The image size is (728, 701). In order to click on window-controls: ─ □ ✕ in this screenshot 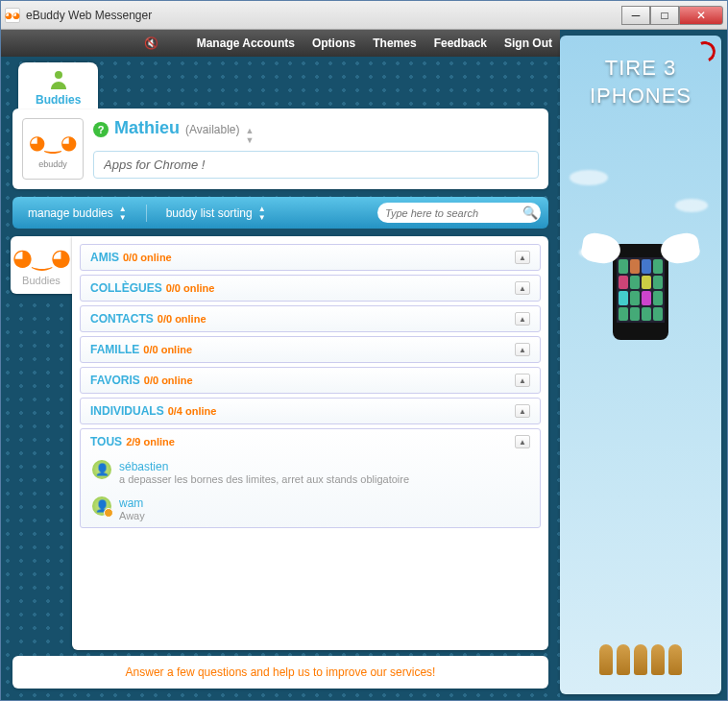, I will do `click(672, 15)`.